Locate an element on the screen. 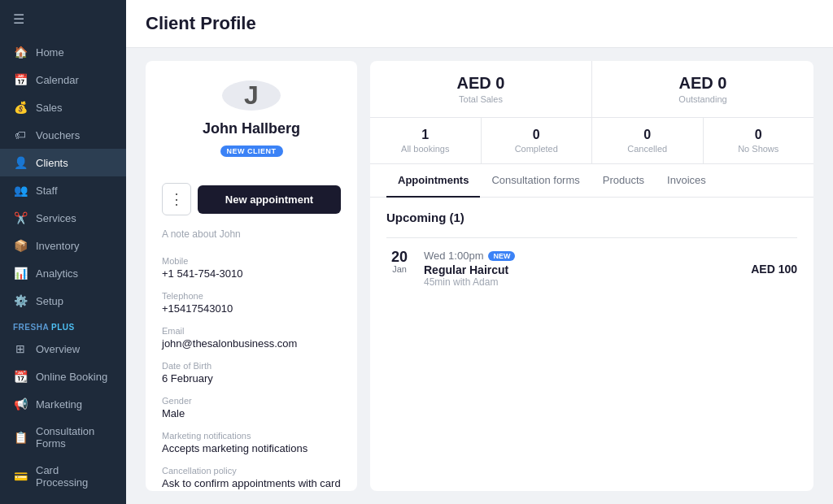 The width and height of the screenshot is (833, 504). profile-note: A note about John is located at coordinates (251, 234).